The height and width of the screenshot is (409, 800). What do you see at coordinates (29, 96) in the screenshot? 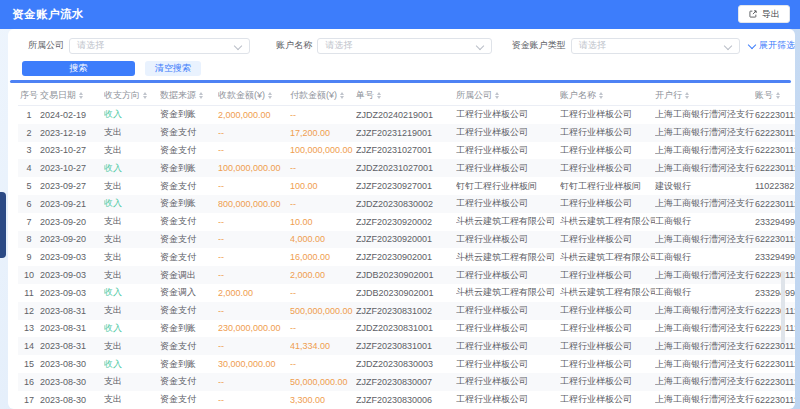
I see `column-header-label: 序号` at bounding box center [29, 96].